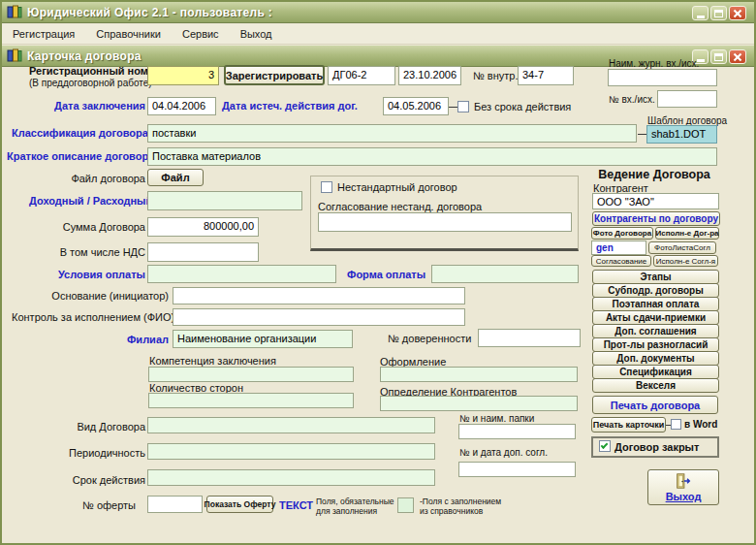 The image size is (756, 545). What do you see at coordinates (655, 345) in the screenshot?
I see `disagreement-protocols-button: Прот-лы разногласий` at bounding box center [655, 345].